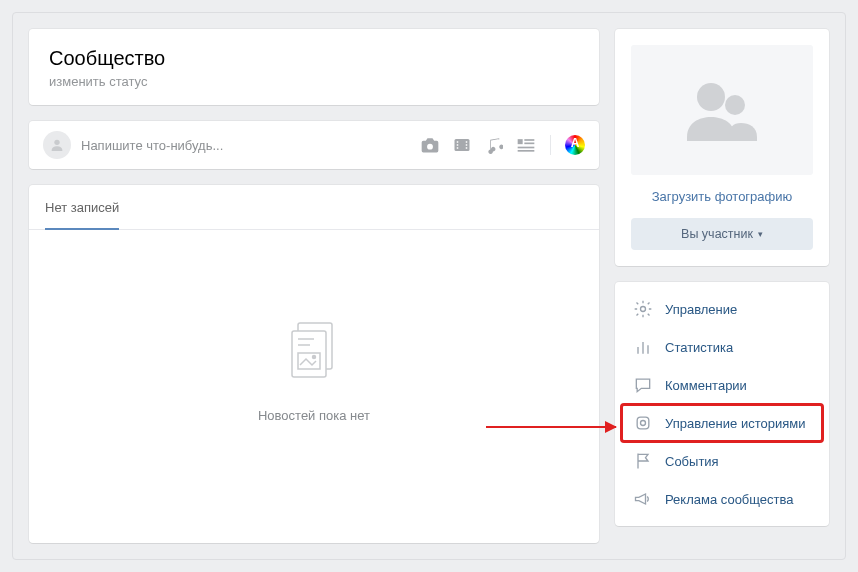 Image resolution: width=858 pixels, height=572 pixels. What do you see at coordinates (314, 145) in the screenshot?
I see `post-composer: Напишите что-нибудь...` at bounding box center [314, 145].